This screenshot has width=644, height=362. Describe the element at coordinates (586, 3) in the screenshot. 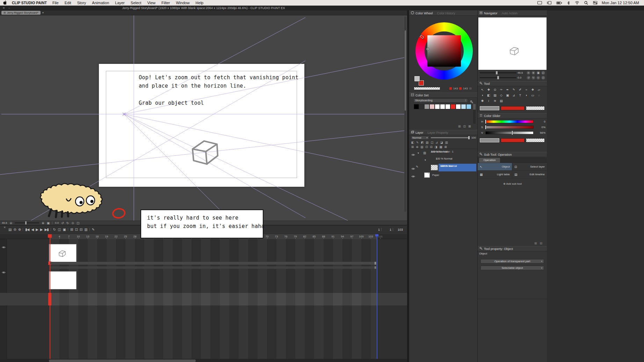

I see `search-icon` at that location.